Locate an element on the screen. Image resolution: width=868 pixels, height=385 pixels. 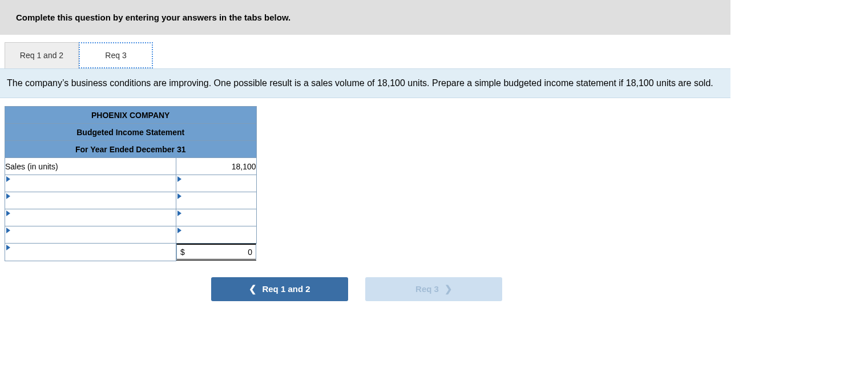
instruction-bar: Complete this question by entering your … is located at coordinates (365, 18).